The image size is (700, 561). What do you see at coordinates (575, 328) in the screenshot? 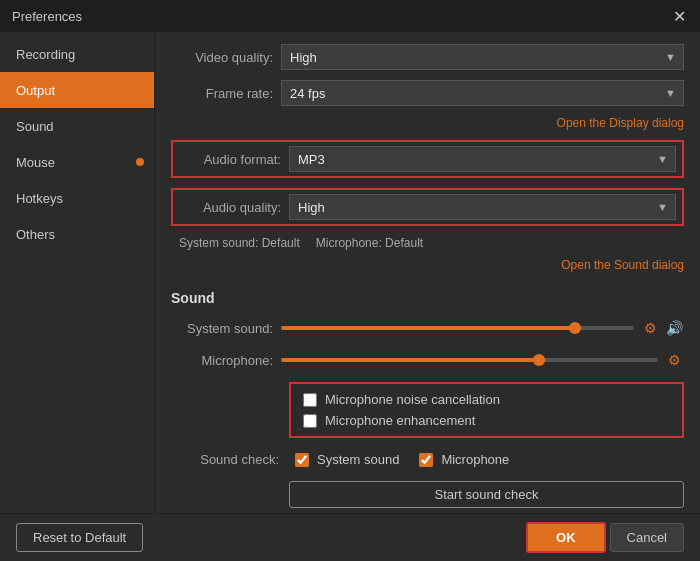
I see `system-sound-thumb` at bounding box center [575, 328].